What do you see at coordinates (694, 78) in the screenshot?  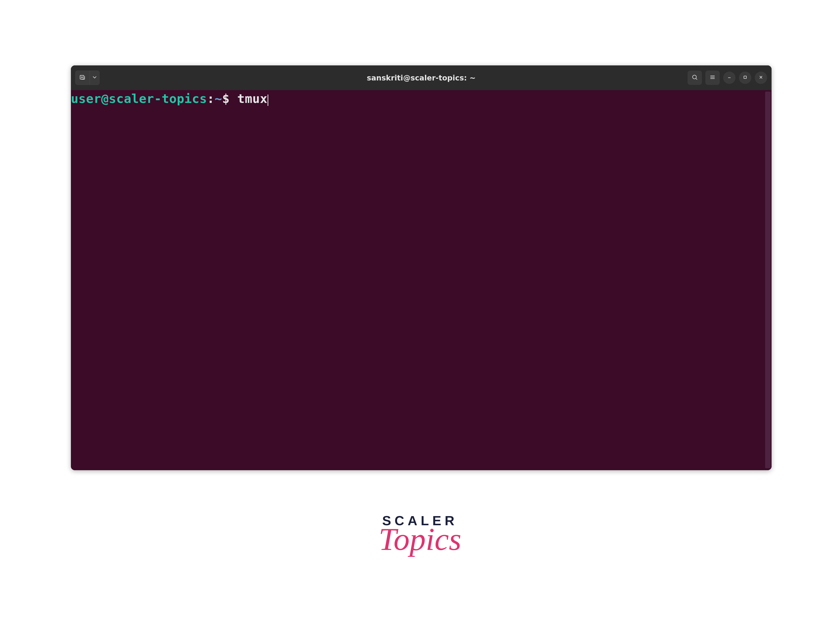 I see `search-icon` at bounding box center [694, 78].